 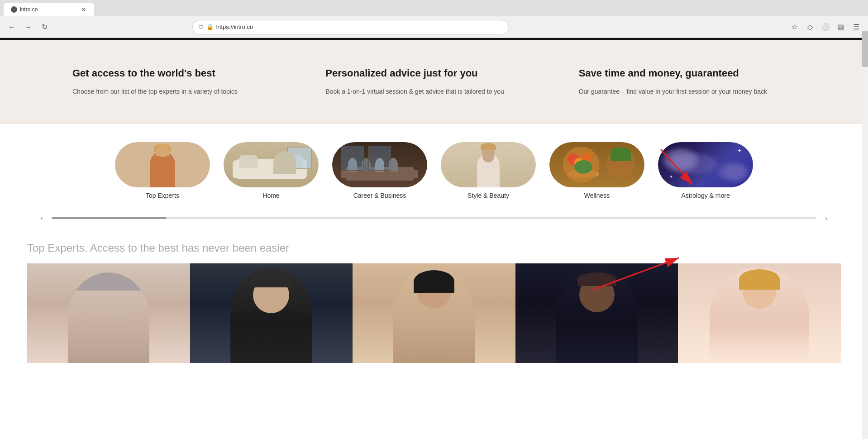 I want to click on category-wellness: Wellness, so click(x=597, y=171).